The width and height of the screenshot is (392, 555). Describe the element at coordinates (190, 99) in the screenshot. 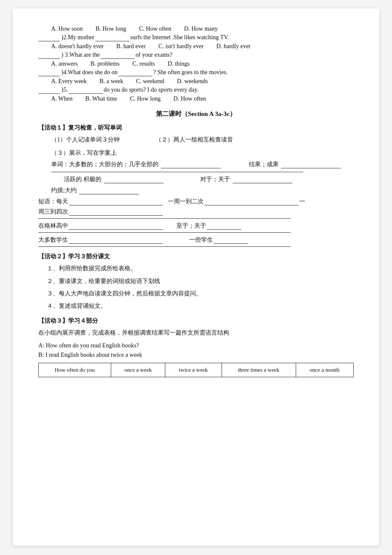

I see `q5-opt-d: D. How often` at that location.